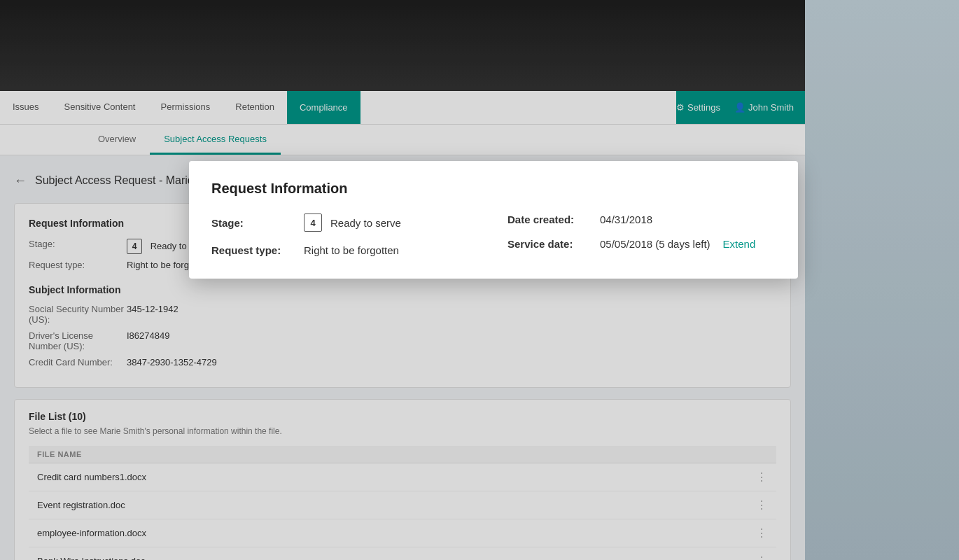  I want to click on extend-link: Extend, so click(739, 244).